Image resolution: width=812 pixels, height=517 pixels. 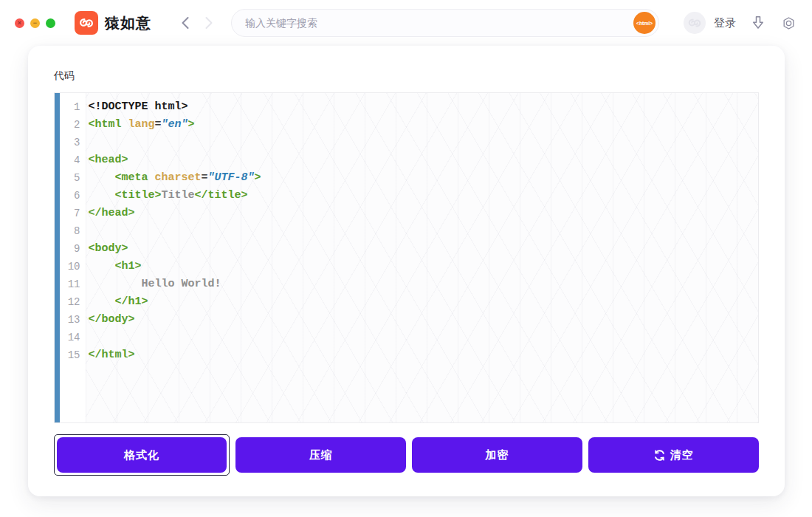 I want to click on code-line: 8, so click(x=406, y=231).